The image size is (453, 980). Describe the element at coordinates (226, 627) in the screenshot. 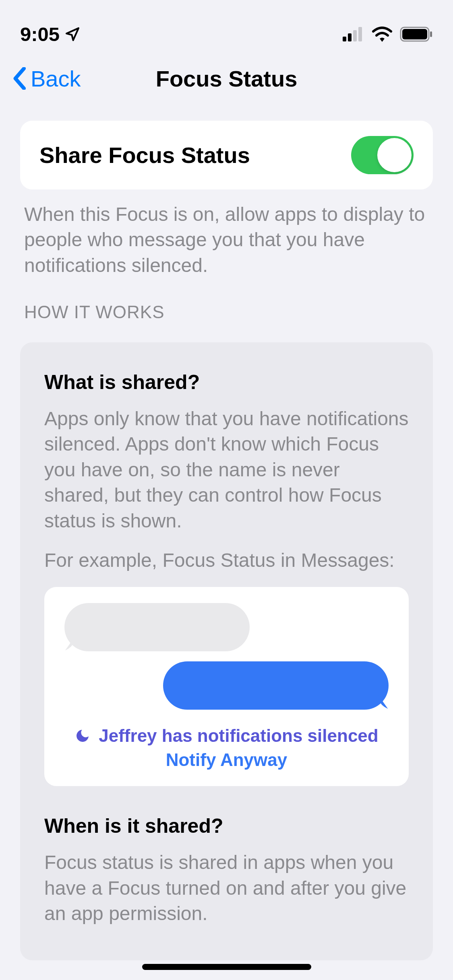

I see `received-bubble-row` at that location.